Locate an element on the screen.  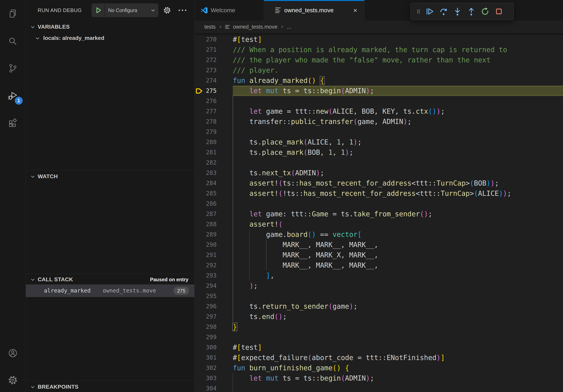
line-number: 284 is located at coordinates (205, 183).